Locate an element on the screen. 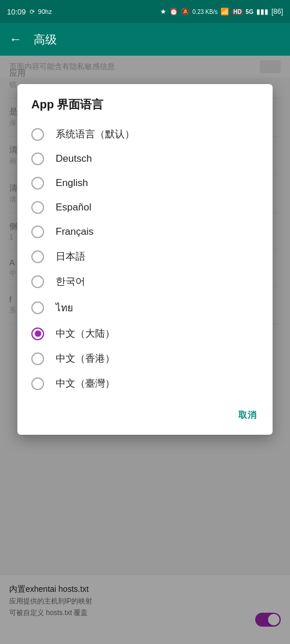 The image size is (290, 644). language-option-ko: 한국어 is located at coordinates (145, 282).